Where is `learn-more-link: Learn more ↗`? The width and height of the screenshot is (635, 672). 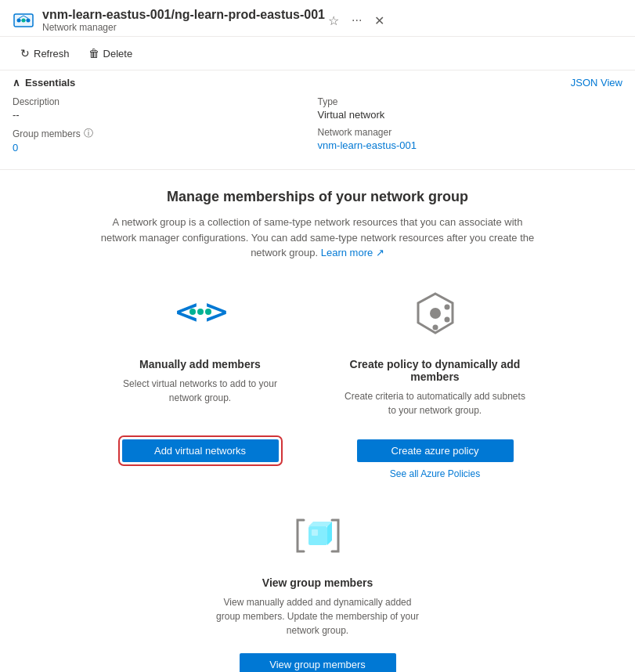
learn-more-link: Learn more ↗ is located at coordinates (352, 252).